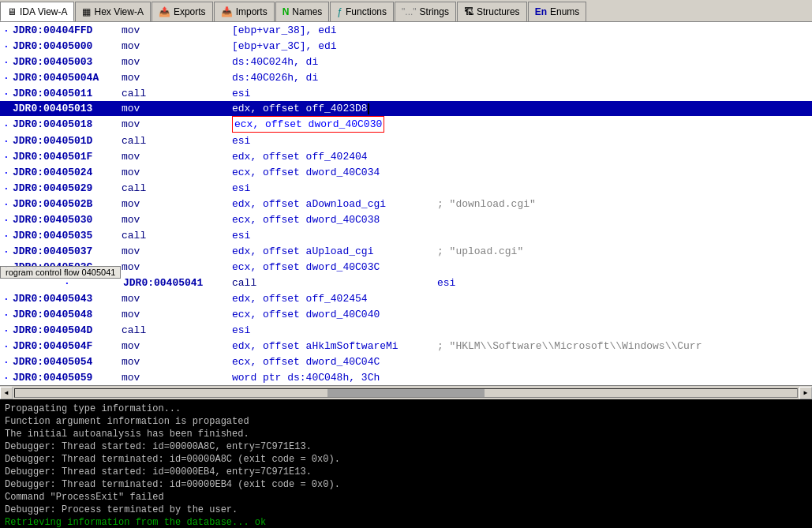 This screenshot has width=812, height=528. Describe the element at coordinates (369, 109) in the screenshot. I see `text-cursor` at that location.